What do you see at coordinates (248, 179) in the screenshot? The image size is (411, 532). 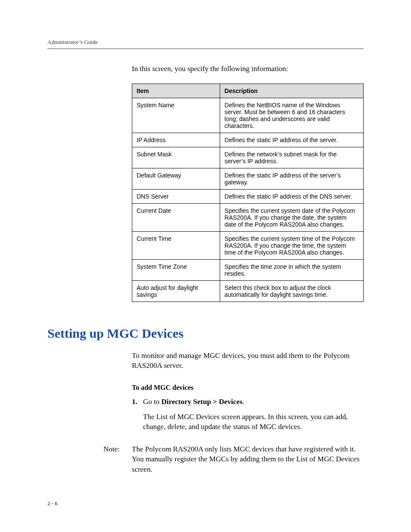 I see `table-row: Default Gateway Defines the static IP ad…` at bounding box center [248, 179].